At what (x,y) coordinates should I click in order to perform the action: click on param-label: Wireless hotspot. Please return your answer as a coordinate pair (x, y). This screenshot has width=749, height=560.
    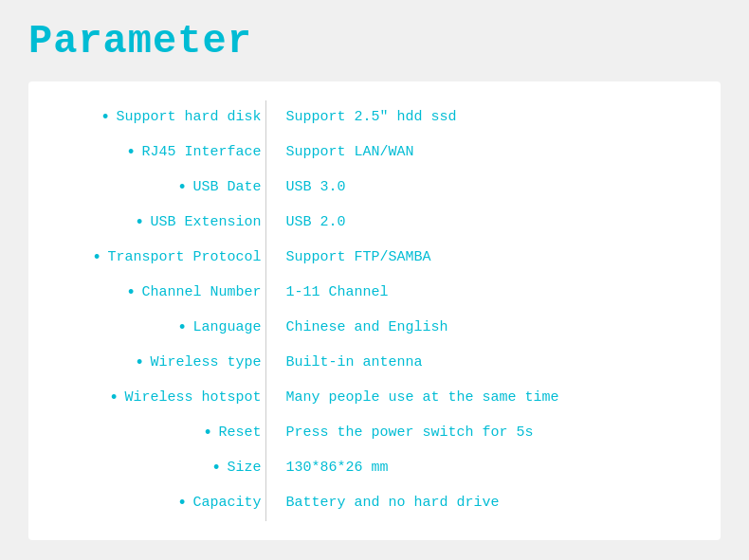
    Looking at the image, I should click on (192, 398).